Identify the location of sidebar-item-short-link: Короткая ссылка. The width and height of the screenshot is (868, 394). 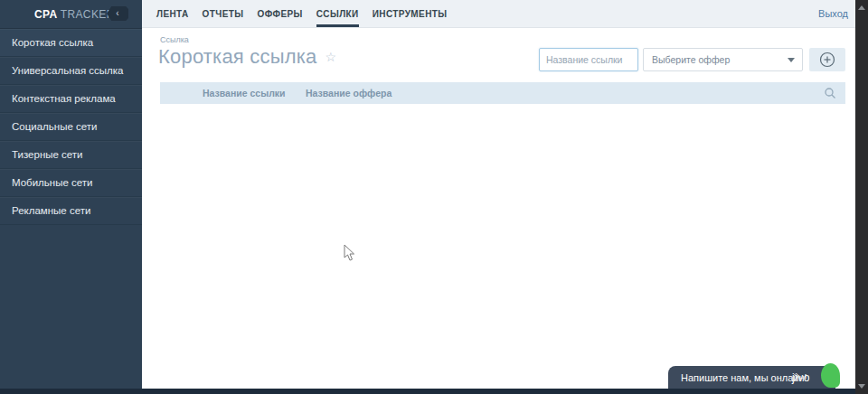
(71, 43).